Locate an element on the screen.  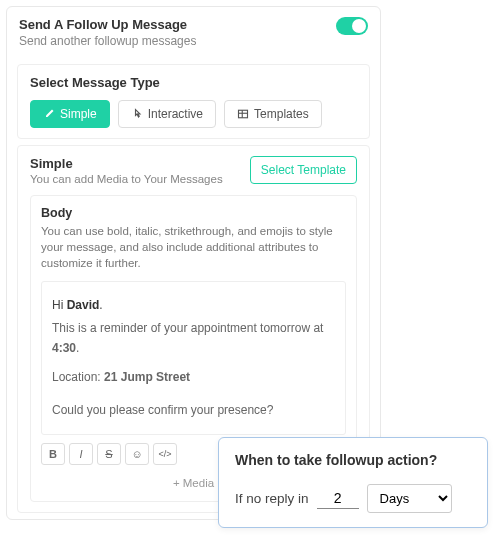
simple-subtitle: You can add Media to Your Messages is located at coordinates (126, 179).